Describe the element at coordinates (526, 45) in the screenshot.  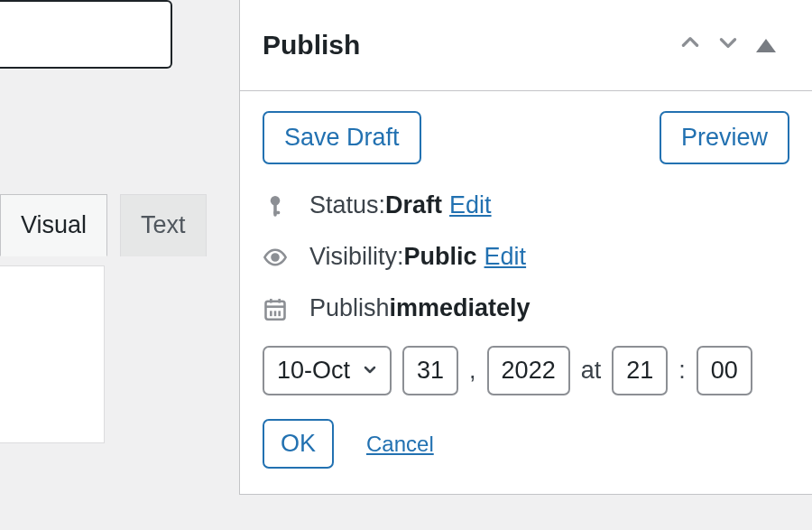
I see `publish-header: Publish` at that location.